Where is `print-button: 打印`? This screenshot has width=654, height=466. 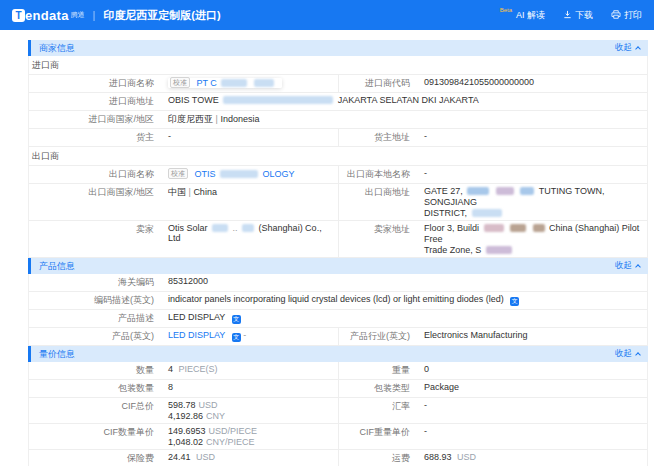 print-button: 打印 is located at coordinates (626, 16).